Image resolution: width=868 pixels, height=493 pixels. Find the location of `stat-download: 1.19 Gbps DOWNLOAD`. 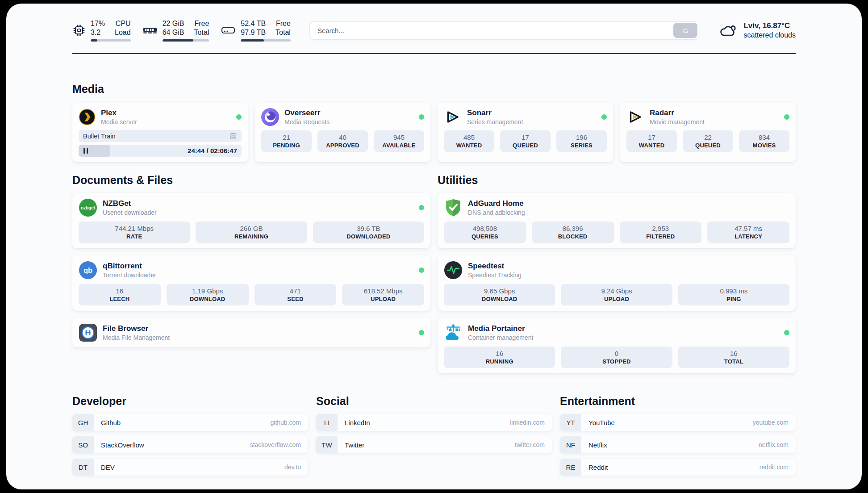

stat-download: 1.19 Gbps DOWNLOAD is located at coordinates (208, 295).